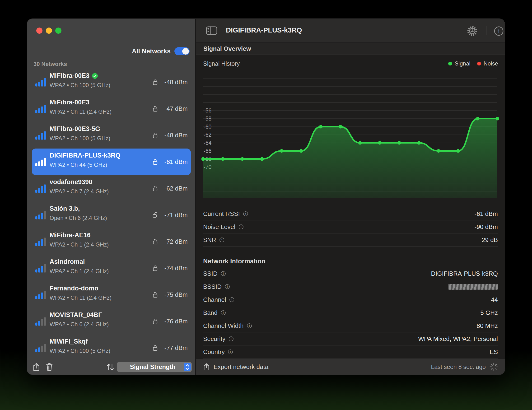 Image resolution: width=532 pixels, height=410 pixels. What do you see at coordinates (111, 268) in the screenshot?
I see `network-row: AsindromaiWPA2 • Ch 1 (2.4 GHz)-74 dBm` at bounding box center [111, 268].